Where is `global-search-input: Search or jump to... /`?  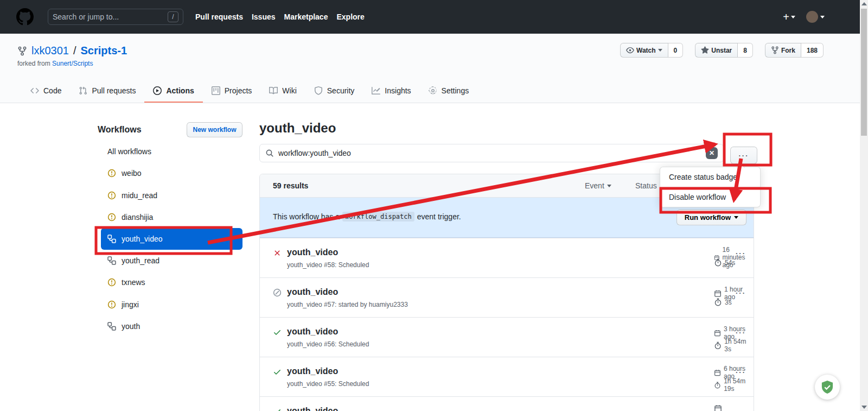
global-search-input: Search or jump to... / is located at coordinates (116, 17).